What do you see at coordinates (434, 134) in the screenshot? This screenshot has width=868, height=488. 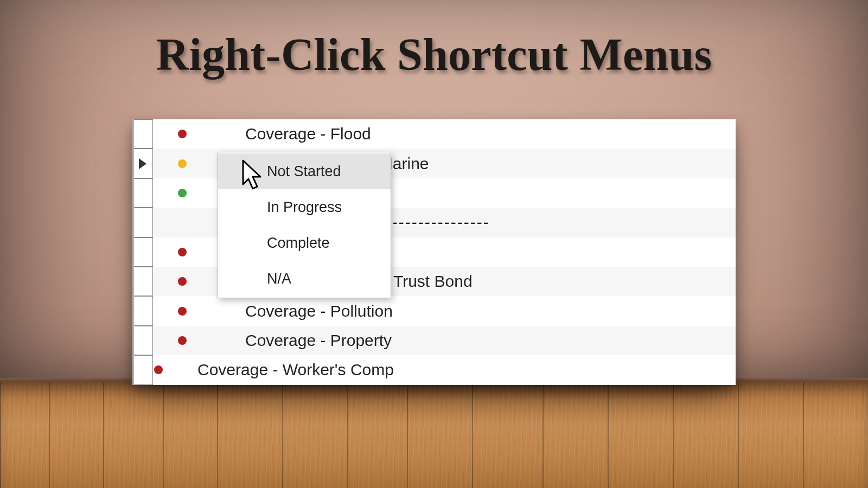 I see `grid-row: Coverage - Flood` at bounding box center [434, 134].